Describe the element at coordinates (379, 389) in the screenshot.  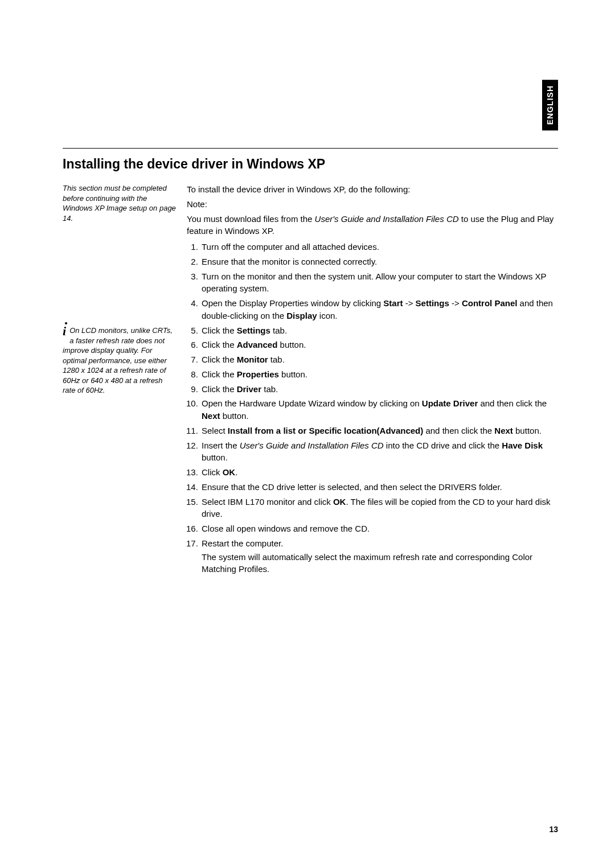
I see `step-9: Click the Driver tab.` at that location.